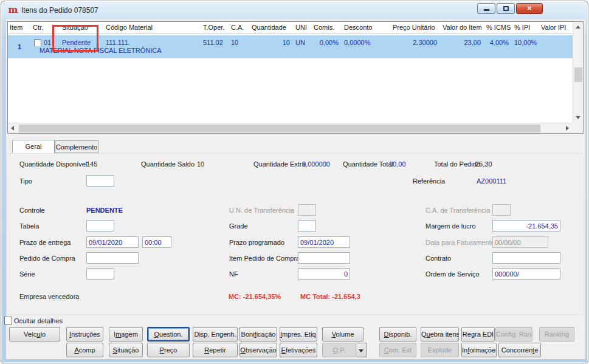 This screenshot has width=589, height=364. I want to click on cell-codigo-material: 111.111., so click(153, 41).